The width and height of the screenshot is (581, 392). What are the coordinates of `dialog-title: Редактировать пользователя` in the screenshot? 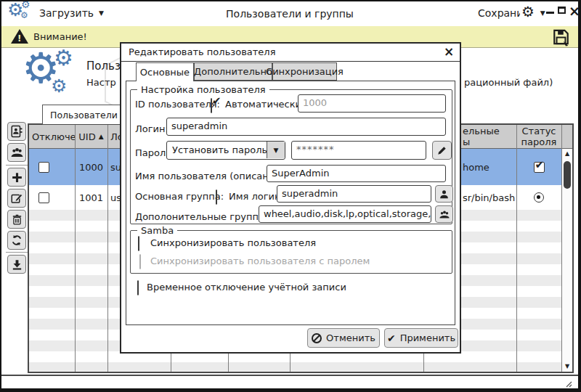 It's located at (202, 52).